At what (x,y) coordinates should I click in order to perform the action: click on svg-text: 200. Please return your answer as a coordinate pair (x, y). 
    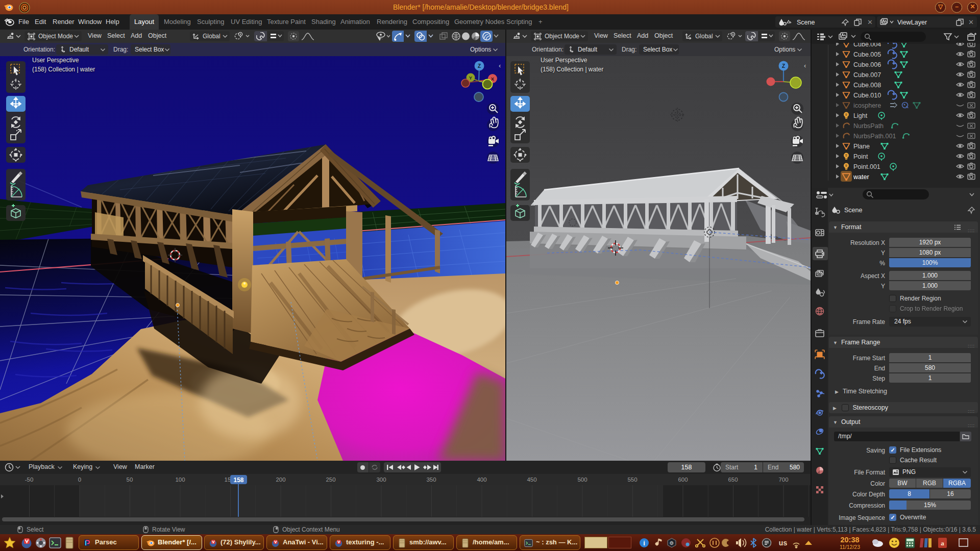
    Looking at the image, I should click on (281, 480).